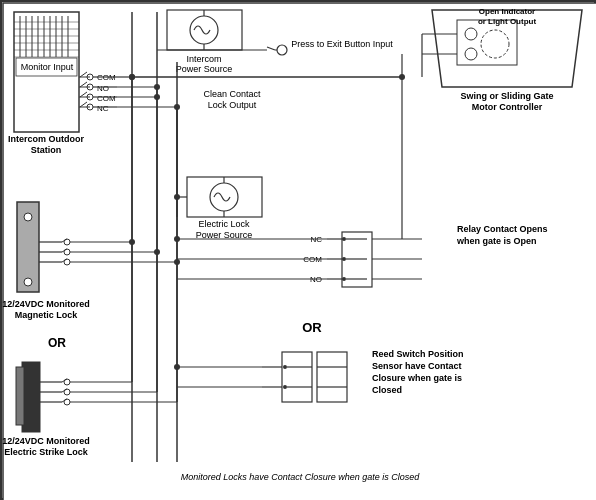 The height and width of the screenshot is (500, 596). What do you see at coordinates (47, 315) in the screenshot?
I see `svg-text: Magnetic Lock` at bounding box center [47, 315].